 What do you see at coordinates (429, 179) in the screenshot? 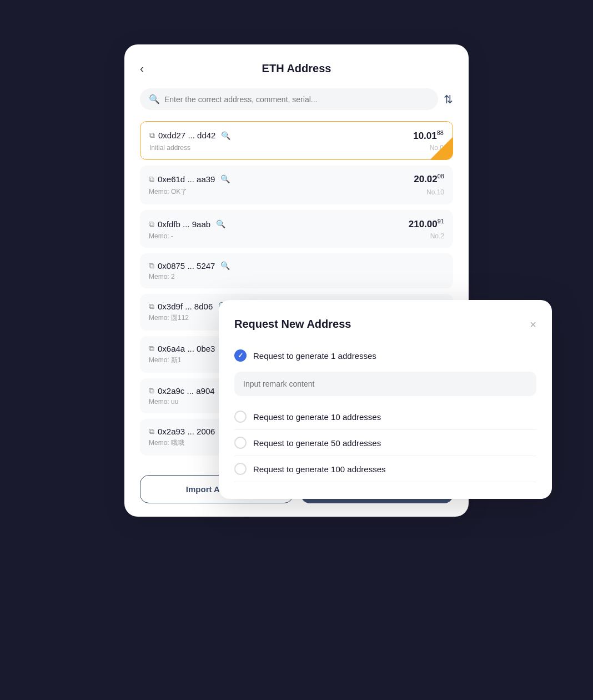
I see `amount-block: 20.0208` at bounding box center [429, 179].